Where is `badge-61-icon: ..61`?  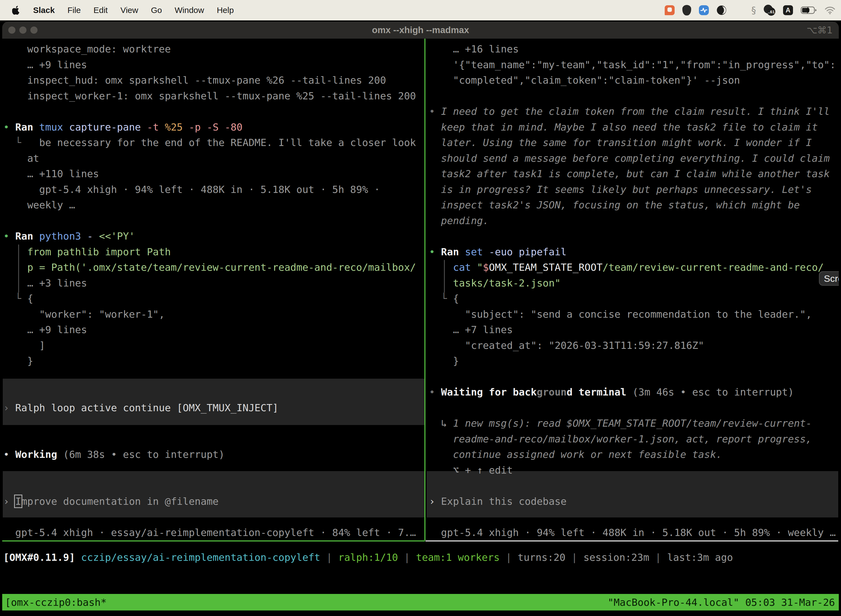 badge-61-icon: ..61 is located at coordinates (769, 10).